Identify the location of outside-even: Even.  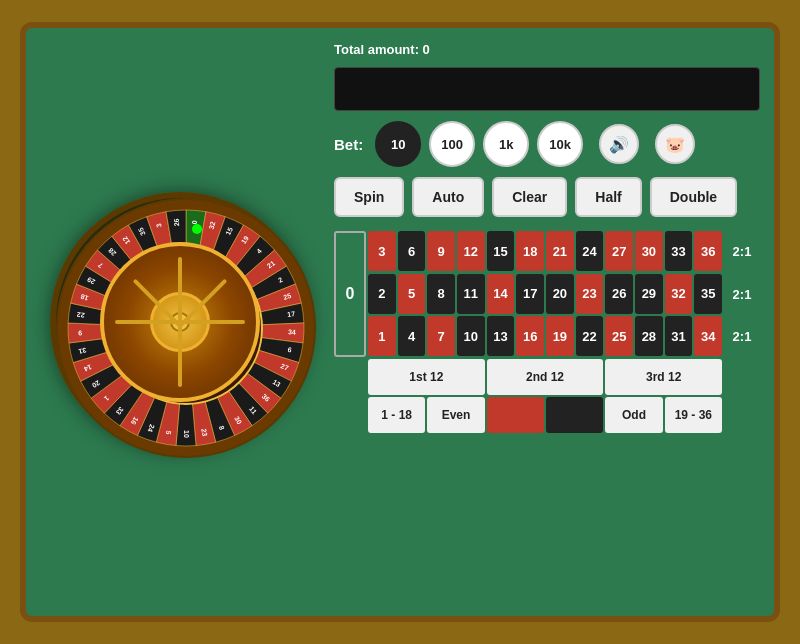
(456, 415).